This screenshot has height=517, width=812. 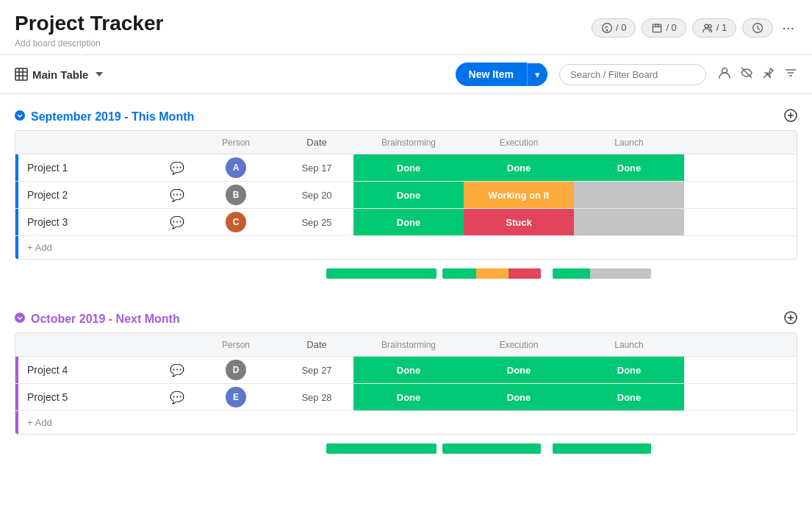 What do you see at coordinates (40, 422) in the screenshot?
I see `add-row-text-oct: + Add` at bounding box center [40, 422].